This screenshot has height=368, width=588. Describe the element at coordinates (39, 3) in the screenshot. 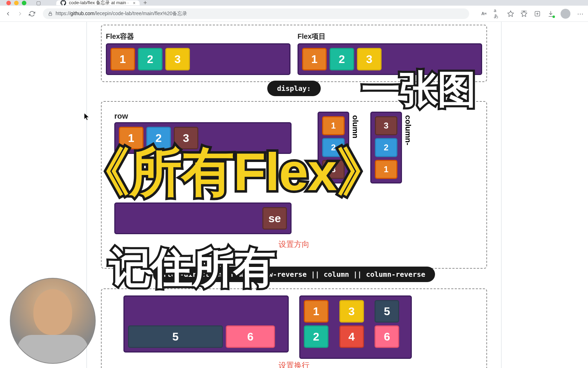

I see `sidebar-toggle-icon: ▢` at that location.